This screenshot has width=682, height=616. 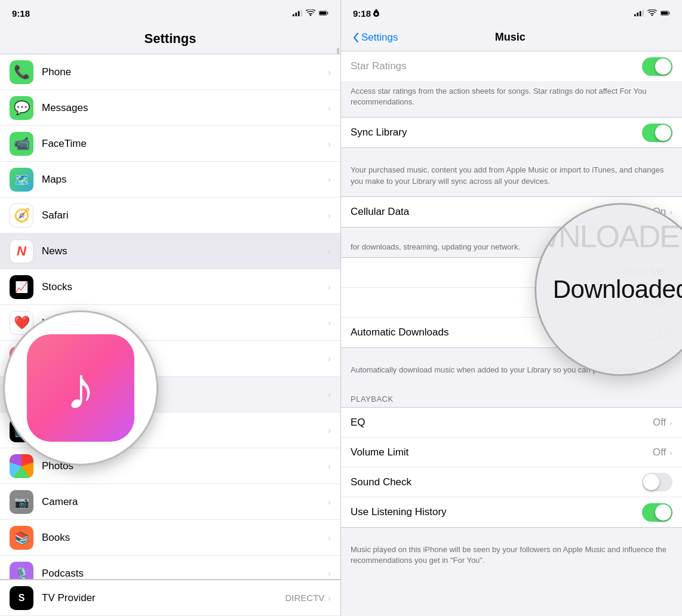 I want to click on time-left: 9:18, so click(x=22, y=13).